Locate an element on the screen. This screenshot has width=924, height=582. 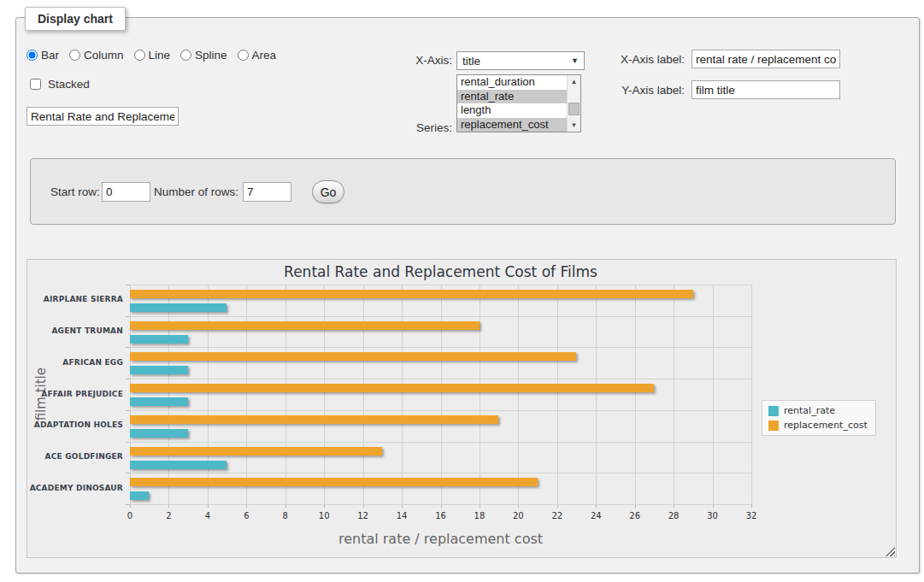
resize-handle-icon is located at coordinates (891, 552).